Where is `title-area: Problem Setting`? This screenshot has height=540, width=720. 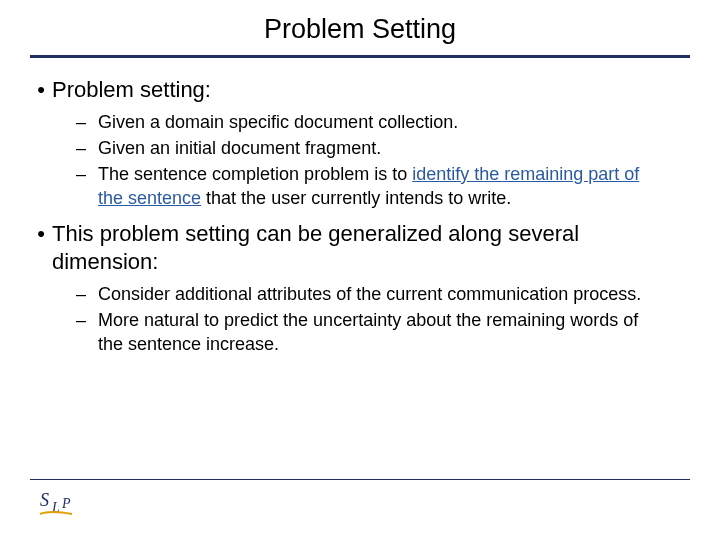
title-area: Problem Setting is located at coordinates (360, 22).